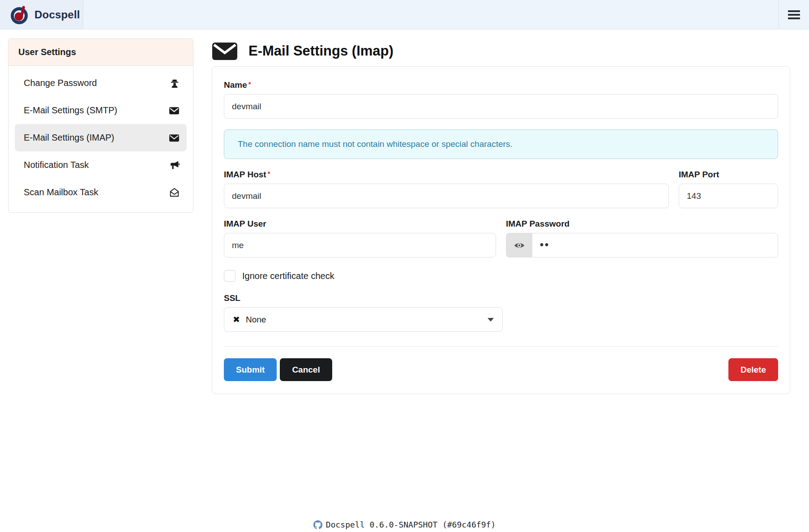  I want to click on sidebar-item-label: Change Password, so click(60, 83).